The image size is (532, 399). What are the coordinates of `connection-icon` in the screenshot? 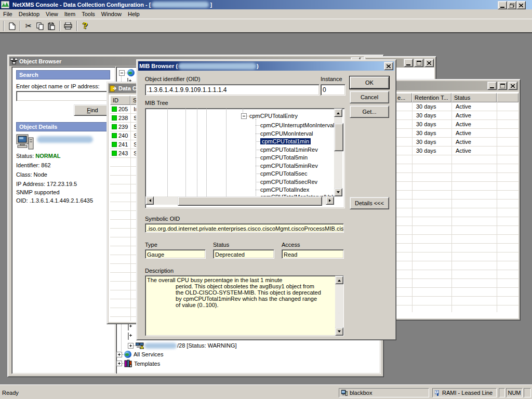 It's located at (437, 393).